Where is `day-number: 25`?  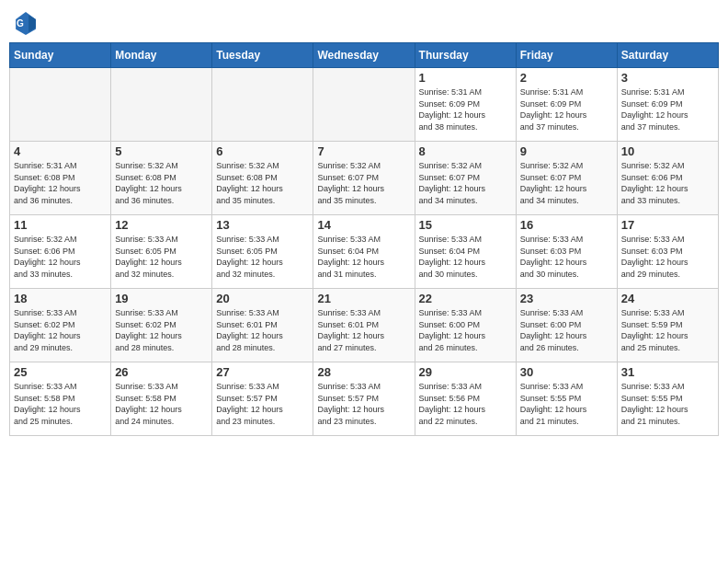 day-number: 25 is located at coordinates (61, 372).